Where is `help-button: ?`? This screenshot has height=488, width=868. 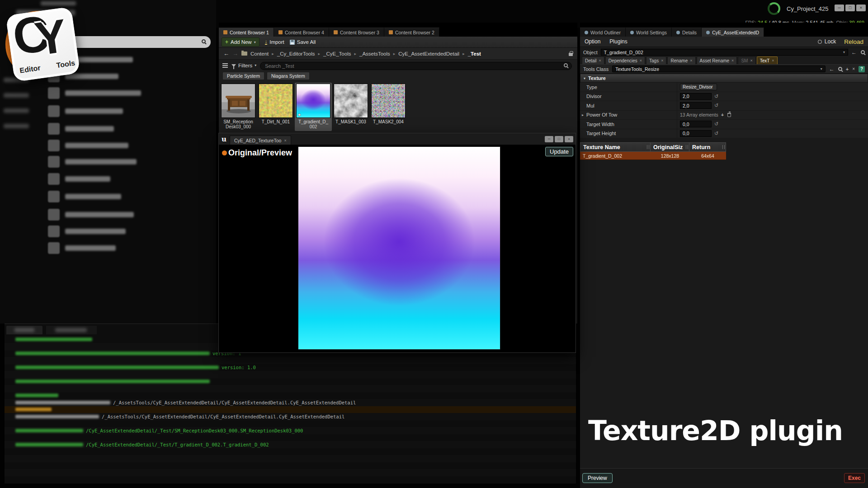 help-button: ? is located at coordinates (862, 69).